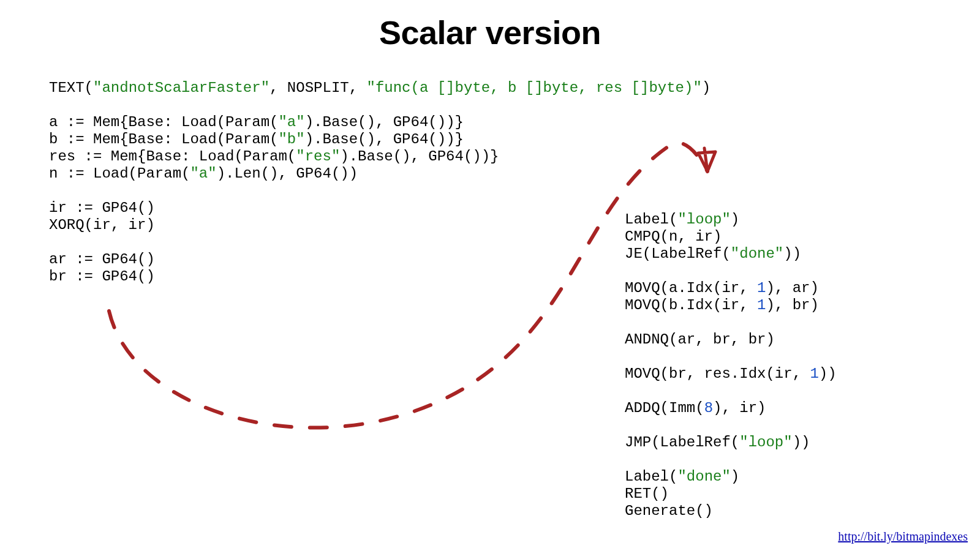 This screenshot has height=551, width=980. What do you see at coordinates (181, 88) in the screenshot?
I see `string-literal: "andnotScalarFaster"` at bounding box center [181, 88].